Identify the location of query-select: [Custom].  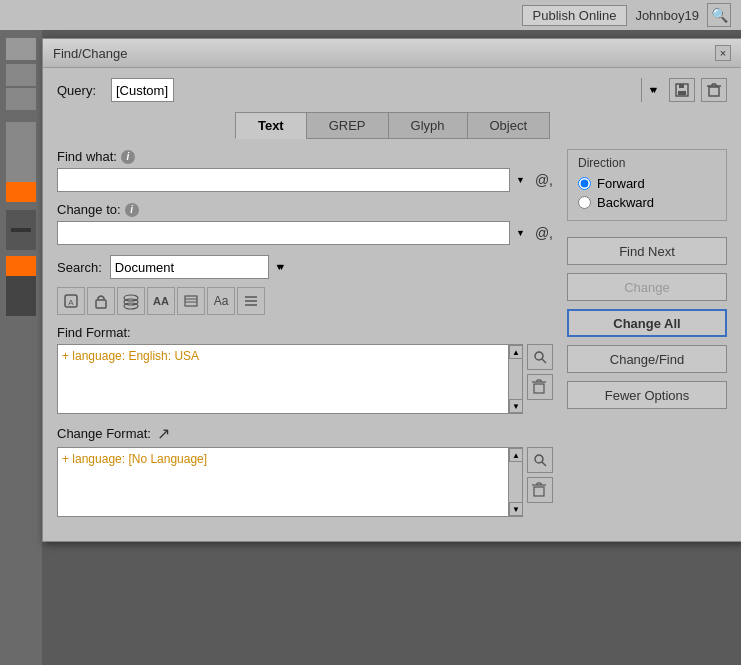
(142, 90).